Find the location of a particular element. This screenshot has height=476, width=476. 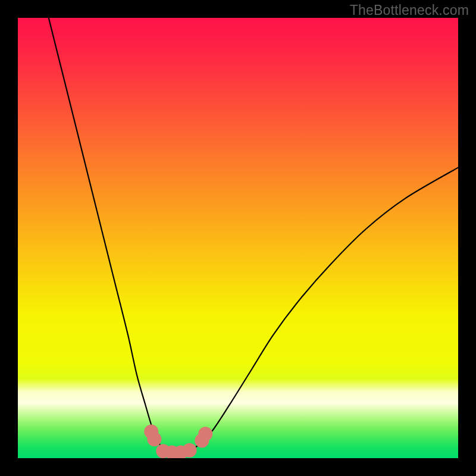

marker-flat-zone-right-b is located at coordinates (205, 434).